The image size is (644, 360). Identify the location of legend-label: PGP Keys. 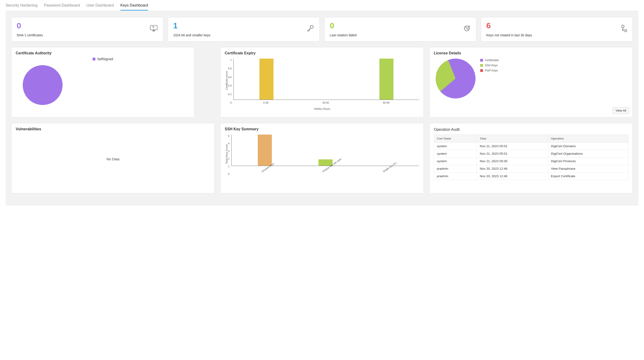
(491, 70).